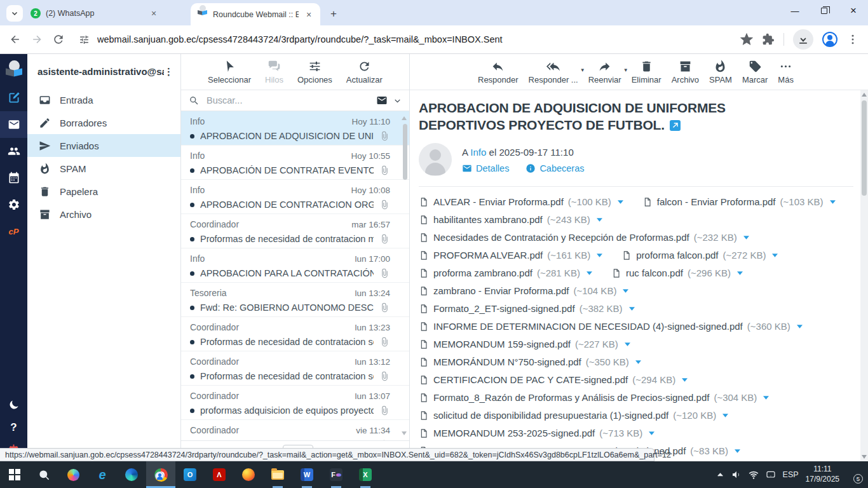  What do you see at coordinates (365, 475) in the screenshot?
I see `excel-icon: X` at bounding box center [365, 475].